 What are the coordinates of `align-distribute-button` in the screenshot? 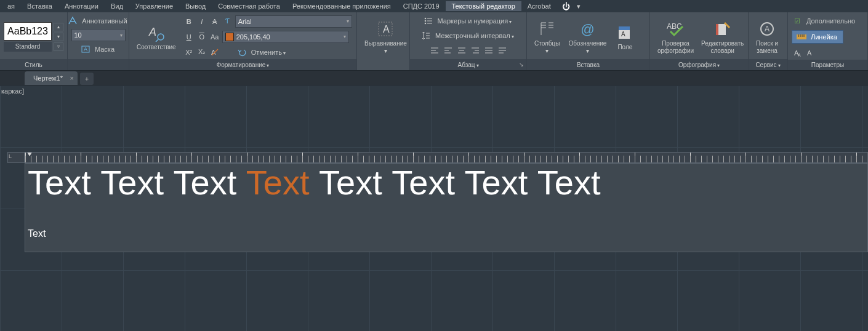 It's located at (502, 50).